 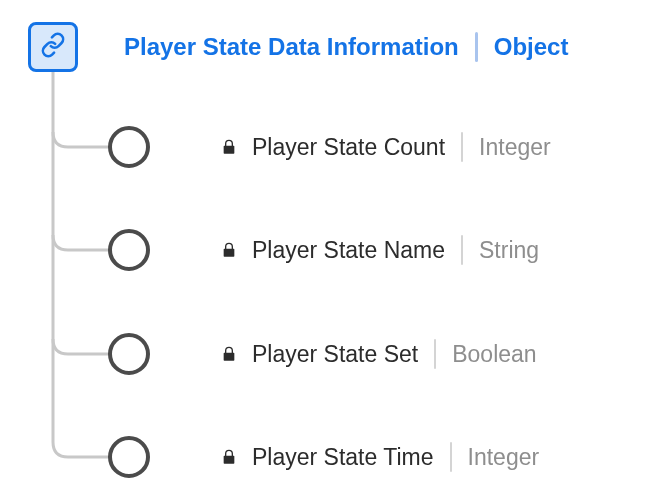 What do you see at coordinates (53, 47) in the screenshot?
I see `link-icon` at bounding box center [53, 47].